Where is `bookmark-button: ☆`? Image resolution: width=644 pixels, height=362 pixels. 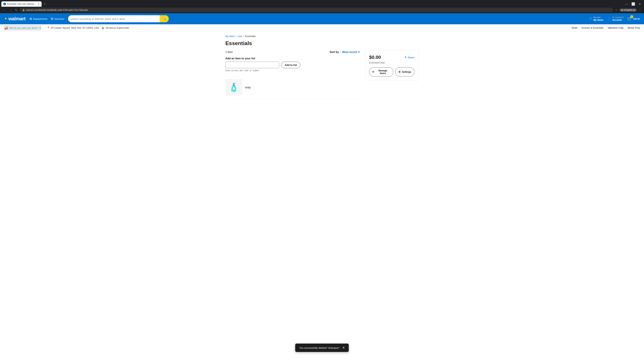 bookmark-button: ☆ is located at coordinates (616, 10).